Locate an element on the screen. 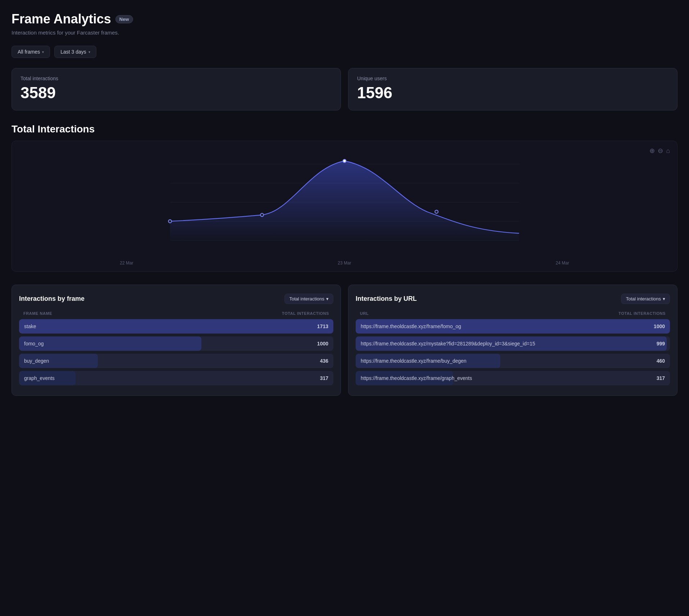 The image size is (689, 616). url-row-name: https://frame.theoldcastle.xyz/frame/gra… is located at coordinates (416, 378).